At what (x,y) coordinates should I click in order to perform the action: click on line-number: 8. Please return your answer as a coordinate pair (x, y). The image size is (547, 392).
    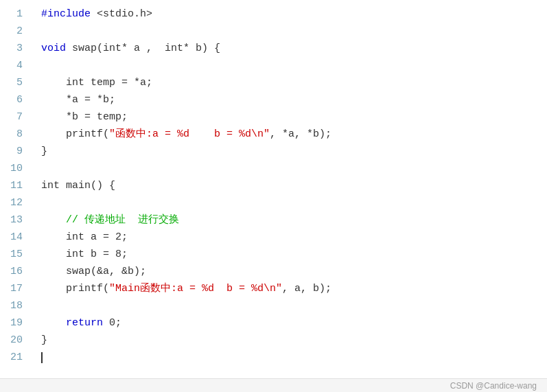
    Looking at the image, I should click on (19, 135).